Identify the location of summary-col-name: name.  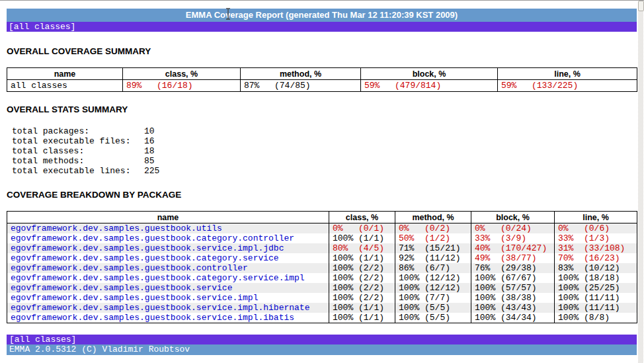
(65, 74).